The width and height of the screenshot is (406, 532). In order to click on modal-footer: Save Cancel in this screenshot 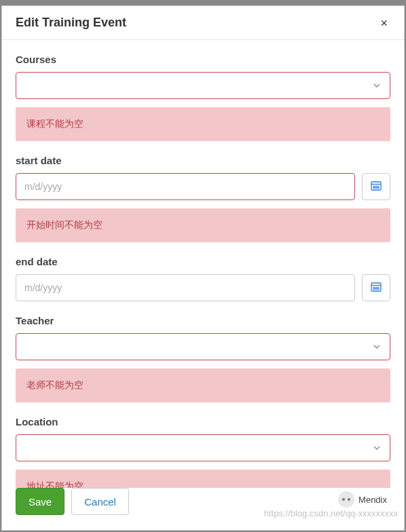, I will do `click(203, 509)`.